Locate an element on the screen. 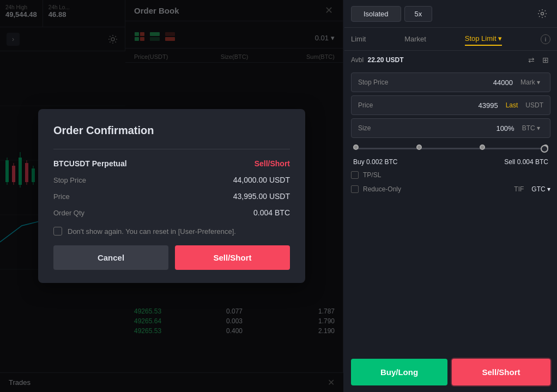 The height and width of the screenshot is (392, 557). size-label: Size is located at coordinates (364, 128).